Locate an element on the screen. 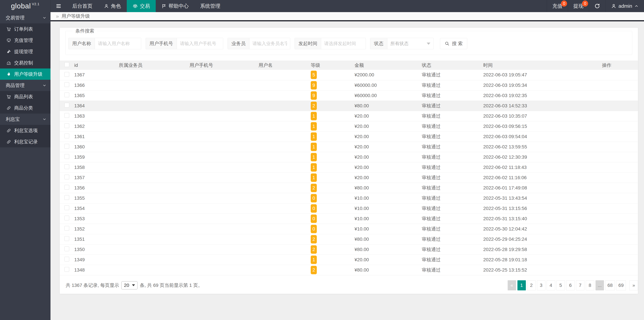 This screenshot has width=644, height=320. cell-time: 2022-06-03 14:52:33 is located at coordinates (528, 106).